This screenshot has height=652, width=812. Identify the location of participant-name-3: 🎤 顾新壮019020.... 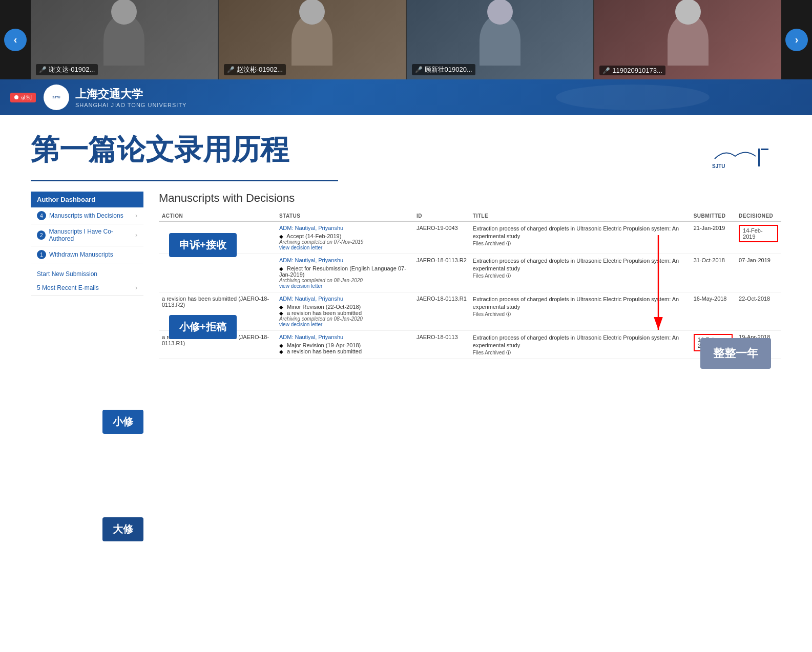
(444, 70).